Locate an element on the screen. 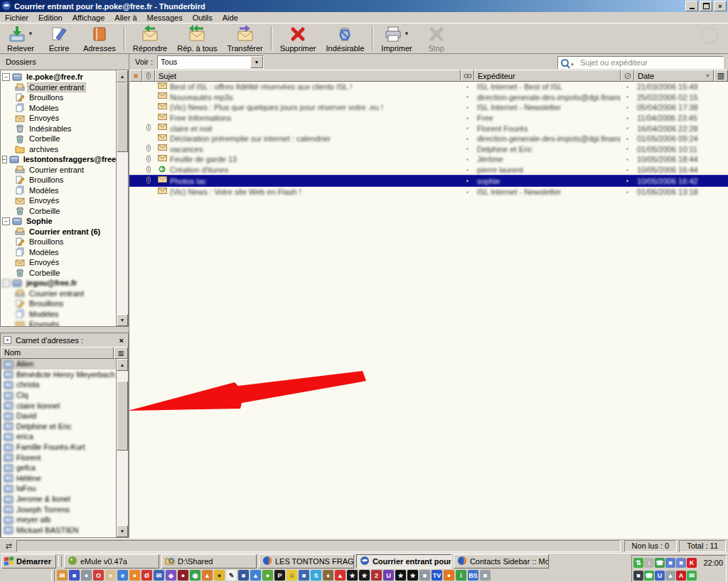  tray-app-dark-icon: ■ is located at coordinates (638, 576).